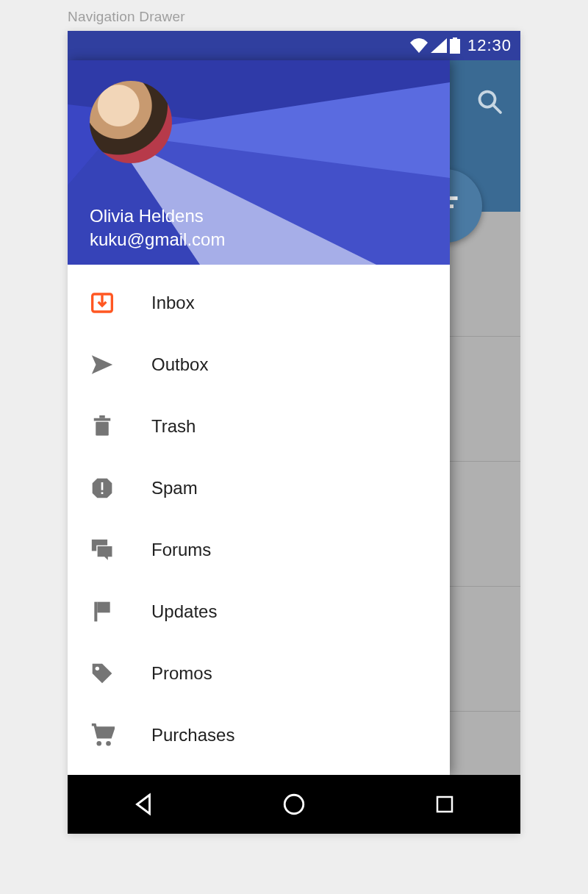  What do you see at coordinates (259, 673) in the screenshot?
I see `drawer-item-promos: Promos` at bounding box center [259, 673].